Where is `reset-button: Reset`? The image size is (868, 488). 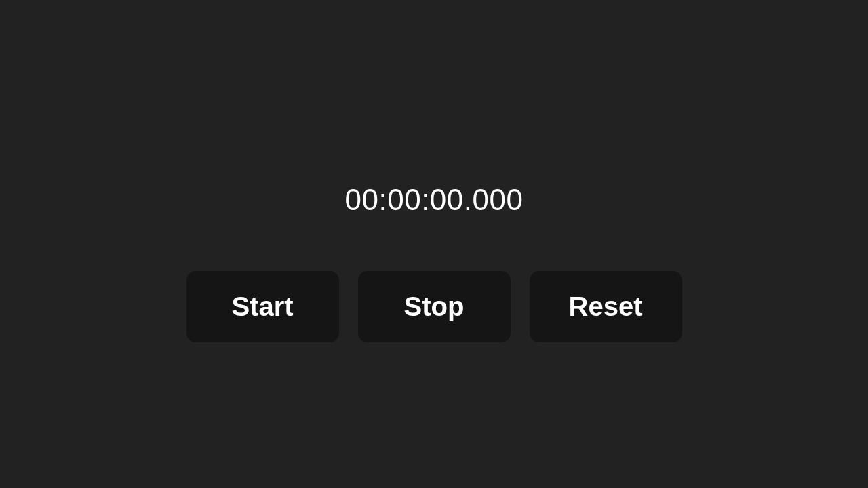
reset-button: Reset is located at coordinates (606, 306).